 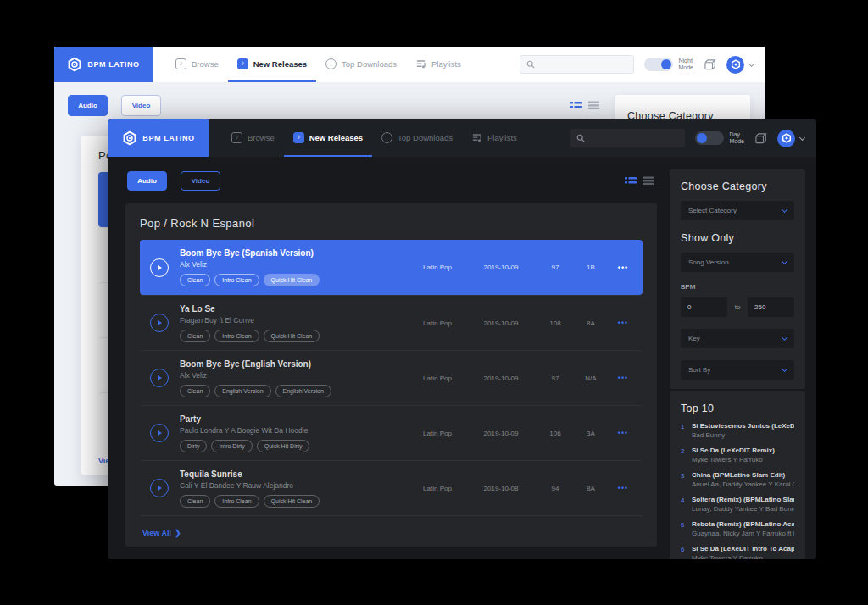 I want to click on choose-category-title: Choose Category, so click(x=737, y=186).